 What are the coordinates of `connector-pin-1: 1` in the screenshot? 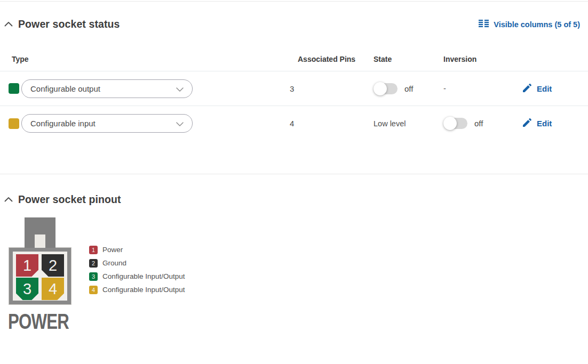 It's located at (27, 265).